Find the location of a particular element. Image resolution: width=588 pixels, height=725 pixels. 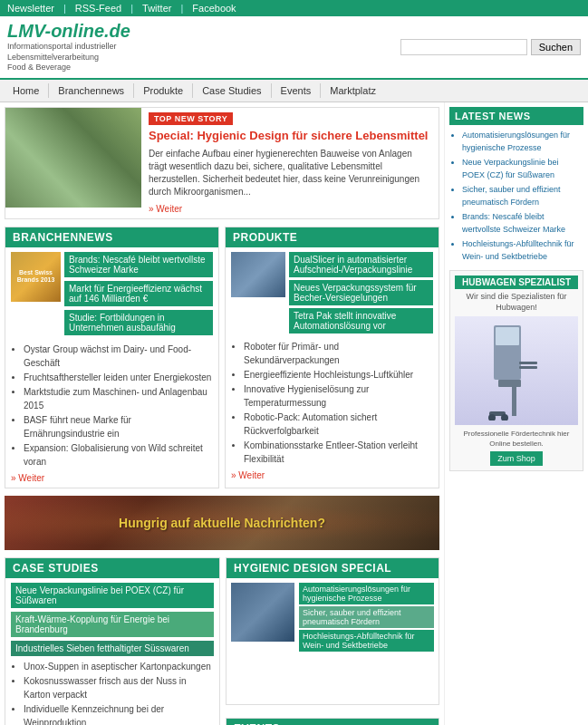

hubwagen-footer: Professionelle Fördertechnik hier Online… is located at coordinates (516, 439).